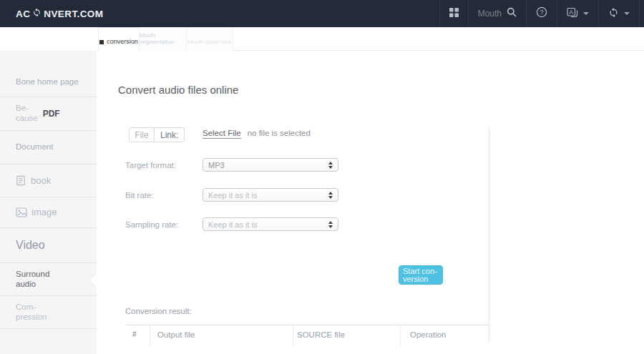  What do you see at coordinates (21, 180) in the screenshot?
I see `book-icon` at bounding box center [21, 180].